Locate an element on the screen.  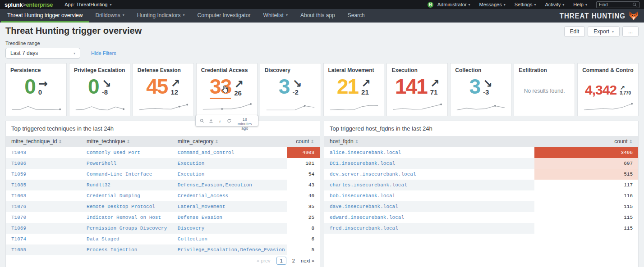
cell-count: 3496 is located at coordinates (586, 153).